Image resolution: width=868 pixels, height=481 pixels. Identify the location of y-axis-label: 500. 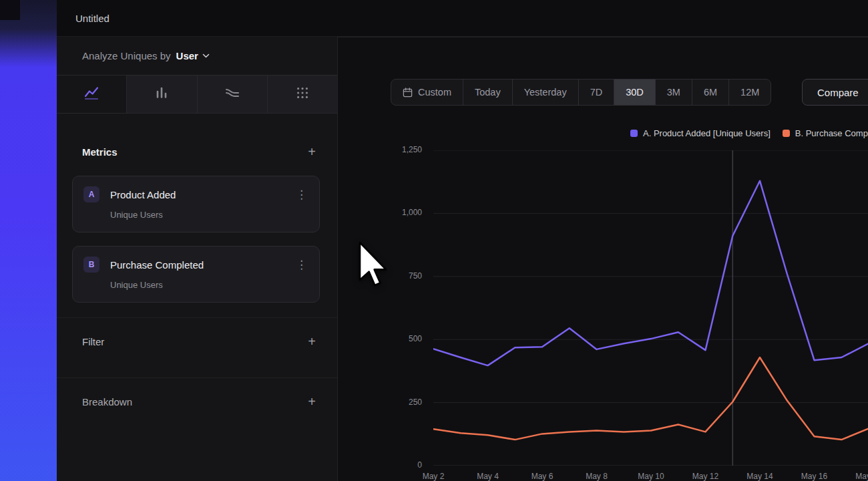
(399, 339).